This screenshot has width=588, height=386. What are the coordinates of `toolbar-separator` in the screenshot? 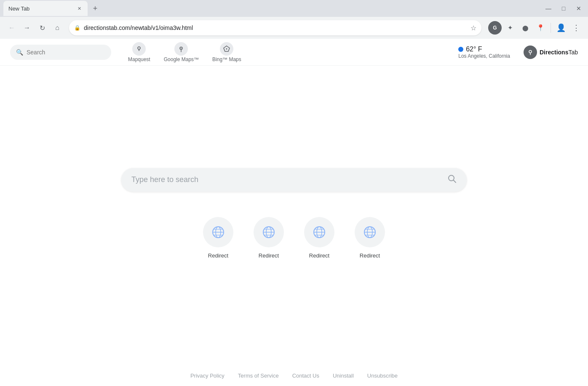 It's located at (551, 28).